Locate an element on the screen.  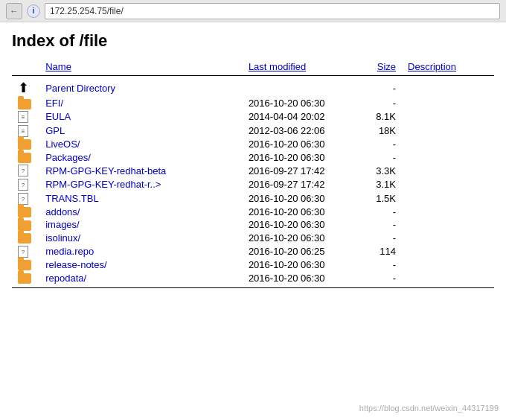
file-name-cell: RPM-GPG-KEY-redhat-beta is located at coordinates (141, 171).